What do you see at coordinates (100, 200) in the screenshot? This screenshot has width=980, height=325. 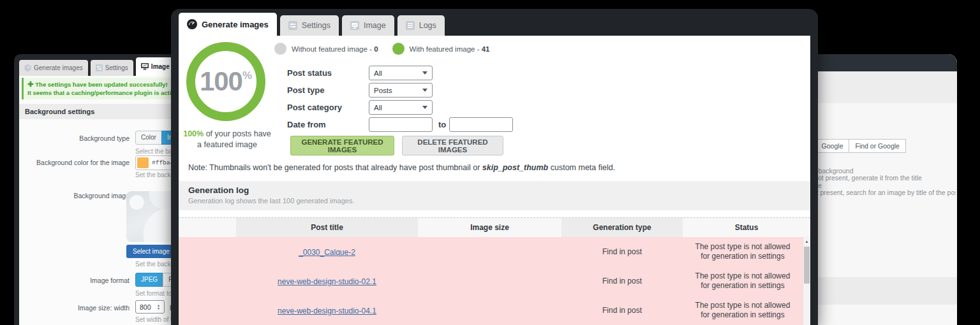 I see `left-content: ✚ The settings have been updated success…` at bounding box center [100, 200].